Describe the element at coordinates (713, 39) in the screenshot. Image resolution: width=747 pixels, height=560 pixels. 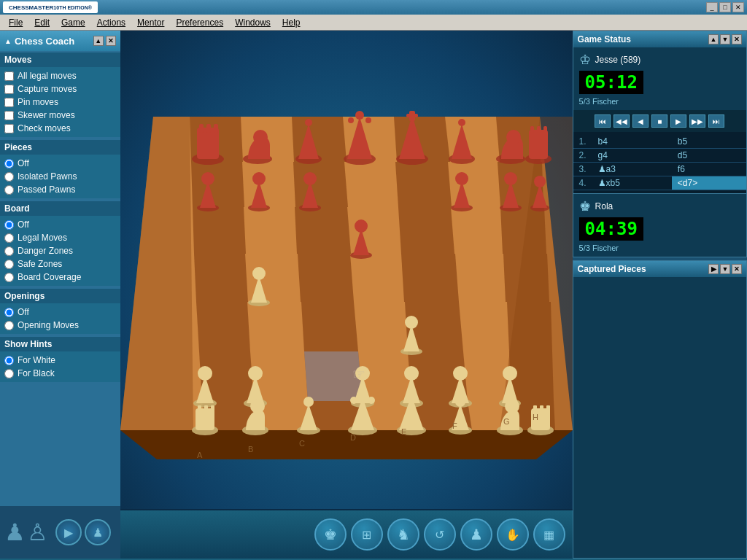
I see `game-status-pin-button: ▲` at that location.